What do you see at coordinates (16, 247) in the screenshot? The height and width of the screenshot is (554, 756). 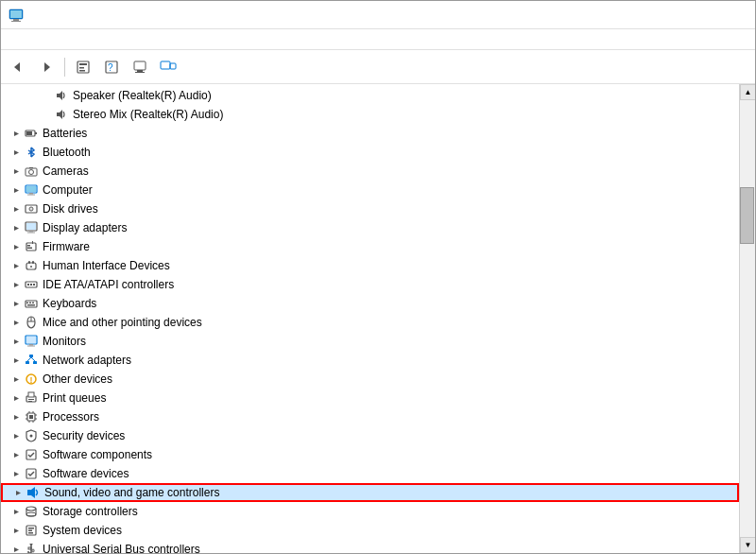 I see `expand-arrow-firmware` at bounding box center [16, 247].